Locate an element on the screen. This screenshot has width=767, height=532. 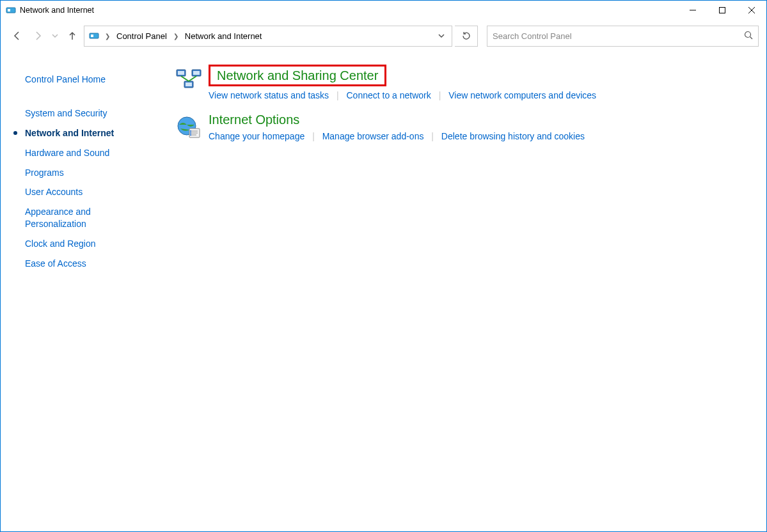
address-history-dropdown is located at coordinates (441, 36).